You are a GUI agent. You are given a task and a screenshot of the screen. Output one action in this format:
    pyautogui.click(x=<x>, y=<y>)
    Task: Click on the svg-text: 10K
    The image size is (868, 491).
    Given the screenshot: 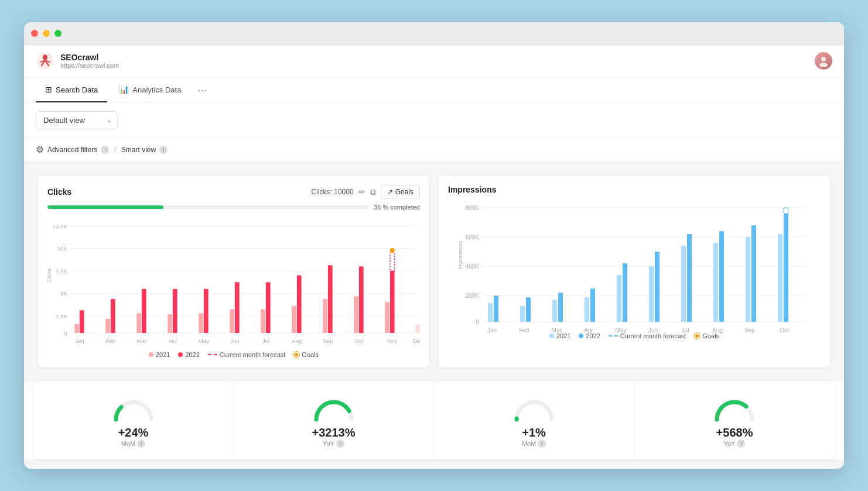 What is the action you would take?
    pyautogui.click(x=63, y=248)
    